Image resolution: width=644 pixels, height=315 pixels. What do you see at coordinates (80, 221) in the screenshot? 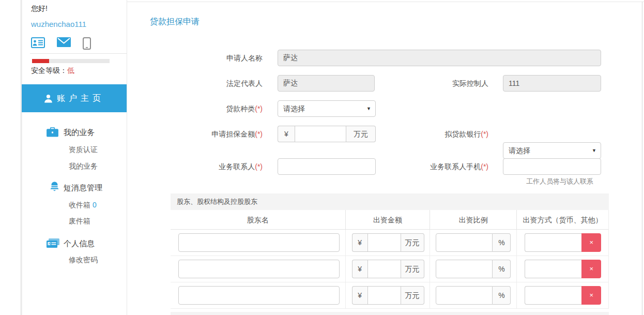
I see `sidebar-item-trash: 废件箱` at bounding box center [80, 221].